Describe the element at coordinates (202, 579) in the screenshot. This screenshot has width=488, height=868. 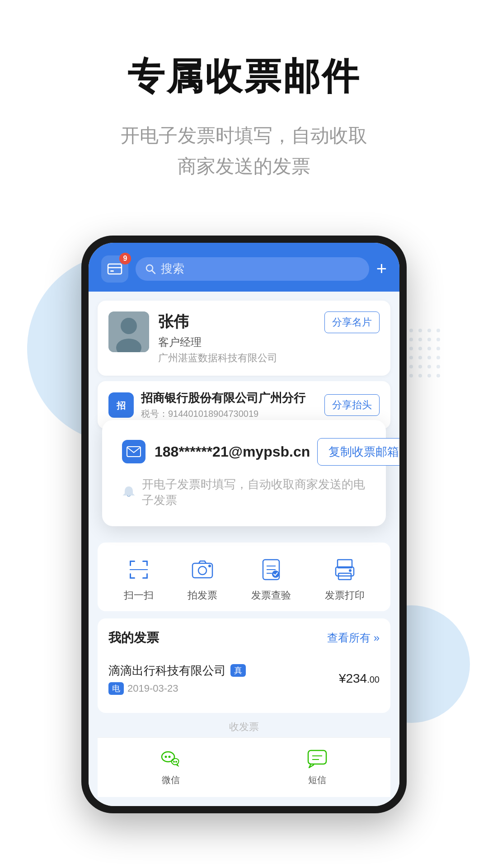
I see `action-camera: 拍发票` at that location.